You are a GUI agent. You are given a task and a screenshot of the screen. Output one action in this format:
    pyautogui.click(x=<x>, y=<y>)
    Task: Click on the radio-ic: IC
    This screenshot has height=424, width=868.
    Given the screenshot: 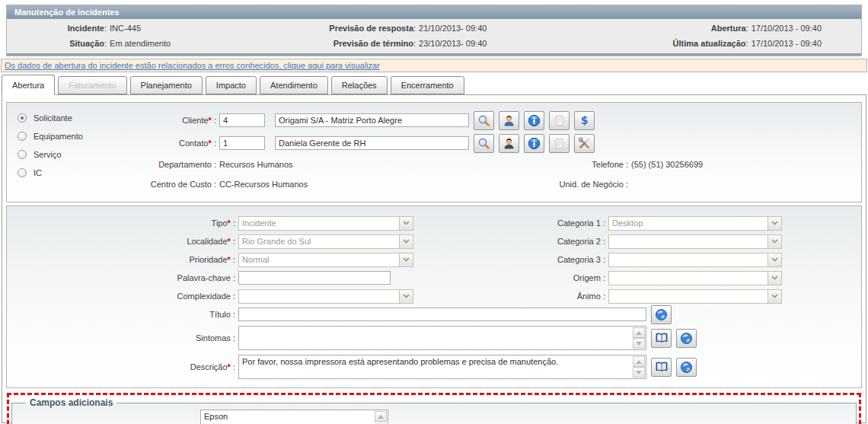 What is the action you would take?
    pyautogui.click(x=69, y=173)
    